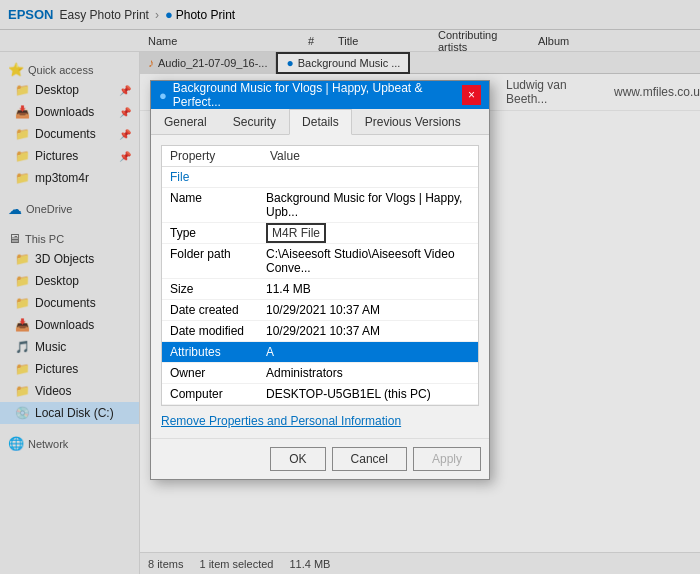  I want to click on prop-row-size: Size 11.4 MB, so click(320, 290).